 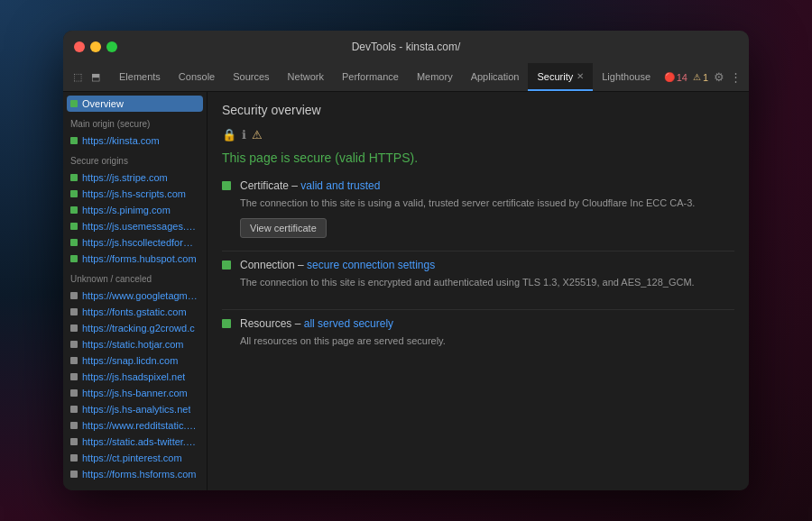 What do you see at coordinates (74, 178) in the screenshot?
I see `dot-stripe` at bounding box center [74, 178].